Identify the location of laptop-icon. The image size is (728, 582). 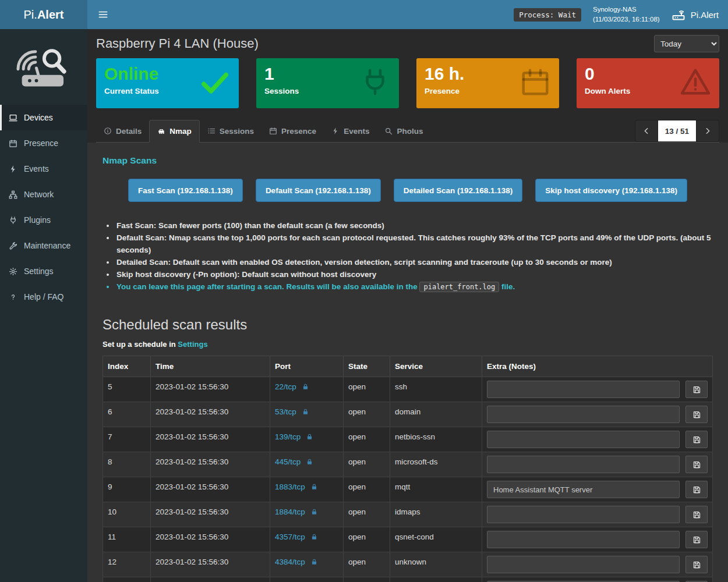
(13, 118).